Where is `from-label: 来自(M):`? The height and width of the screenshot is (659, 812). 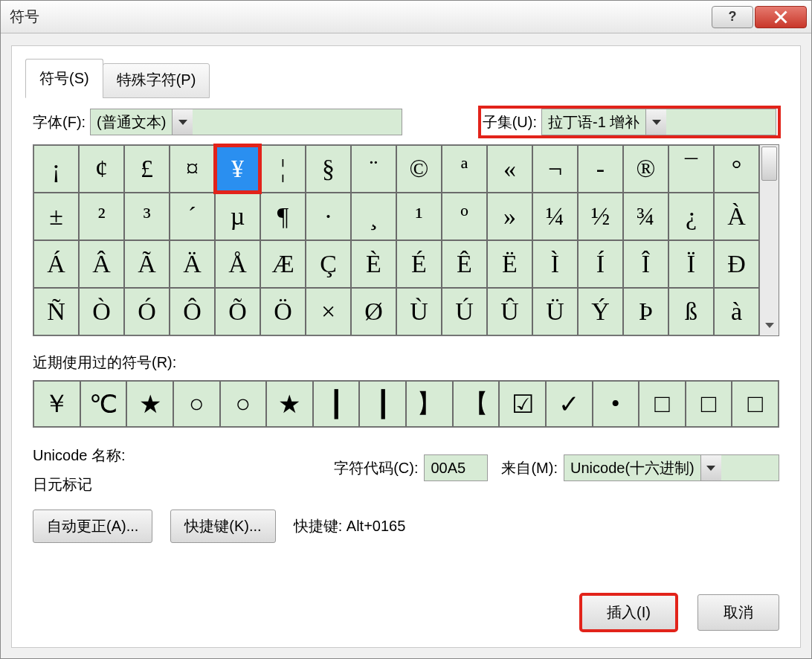 from-label: 来自(M): is located at coordinates (529, 469).